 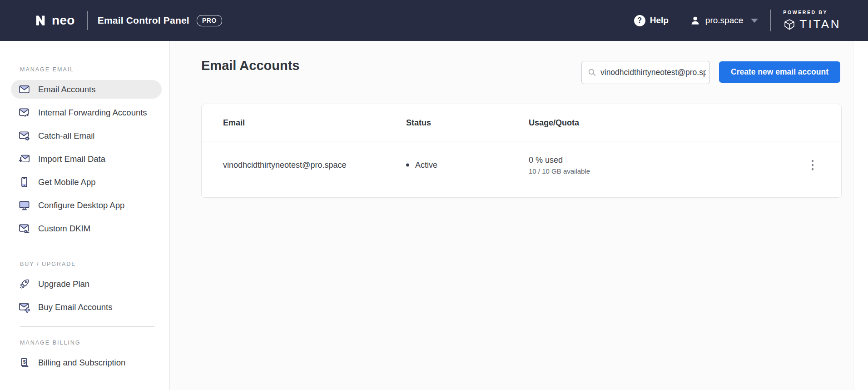 I want to click on powered-by-titan: POWERED BY TITAN, so click(x=812, y=20).